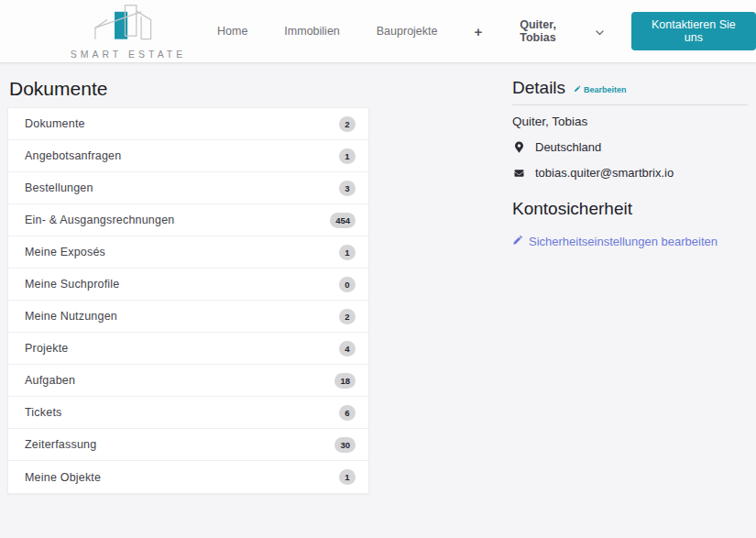  I want to click on count-badge: 6, so click(347, 412).